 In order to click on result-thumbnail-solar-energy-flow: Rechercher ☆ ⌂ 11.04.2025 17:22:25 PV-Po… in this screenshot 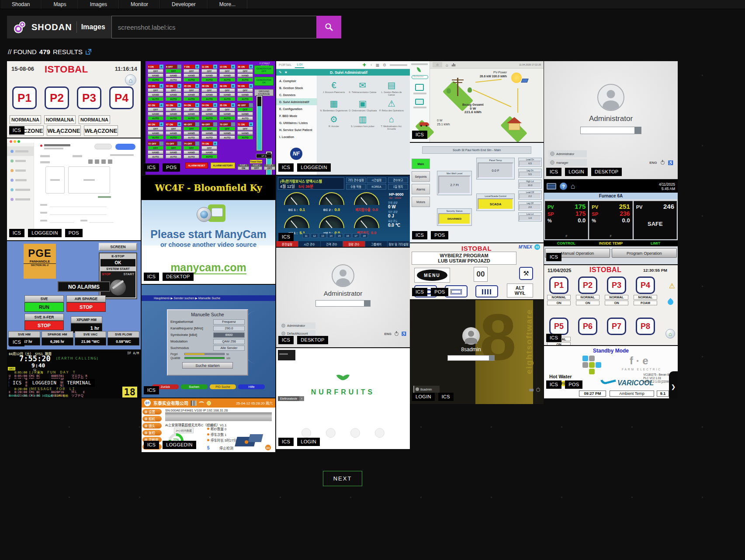, I will do `click(477, 101)`.